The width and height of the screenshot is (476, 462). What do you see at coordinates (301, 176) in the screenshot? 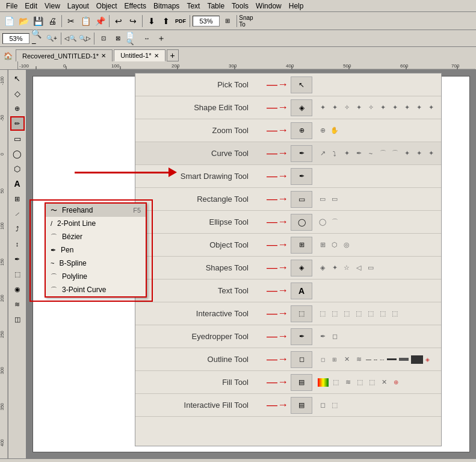
I see `smart-tool-icon: ✒` at bounding box center [301, 176].